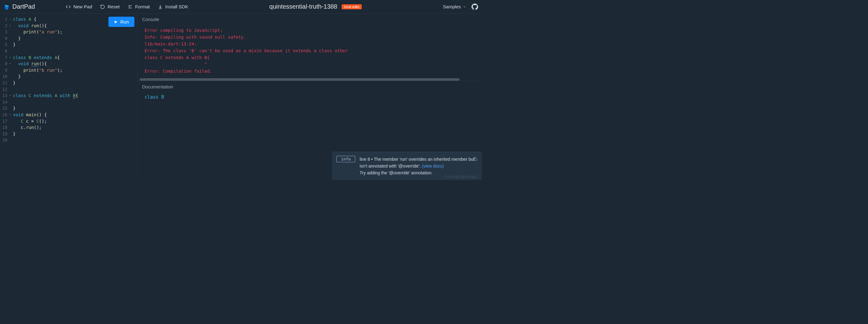  What do you see at coordinates (160, 7) in the screenshot?
I see `download-icon` at bounding box center [160, 7].